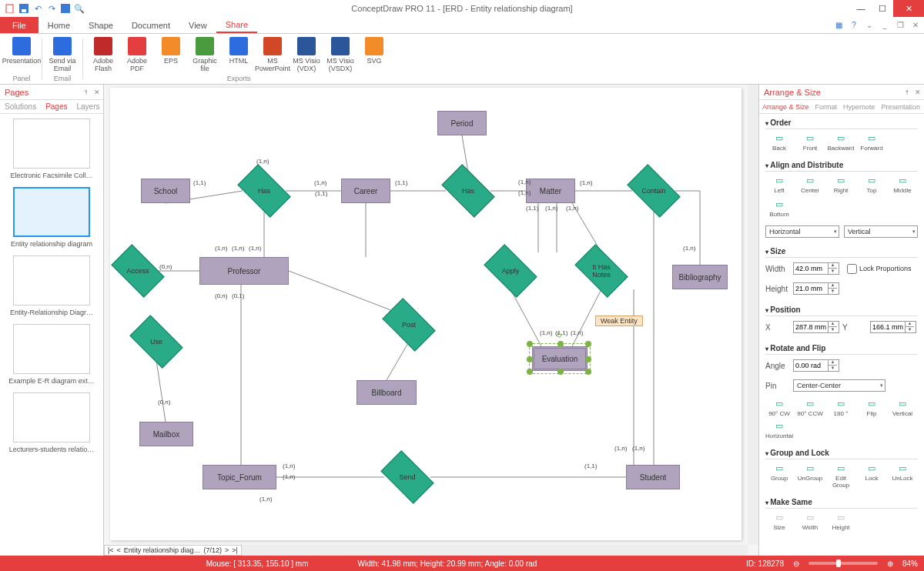 The width and height of the screenshot is (924, 571). I want to click on tool-front: ▭Front, so click(810, 142).